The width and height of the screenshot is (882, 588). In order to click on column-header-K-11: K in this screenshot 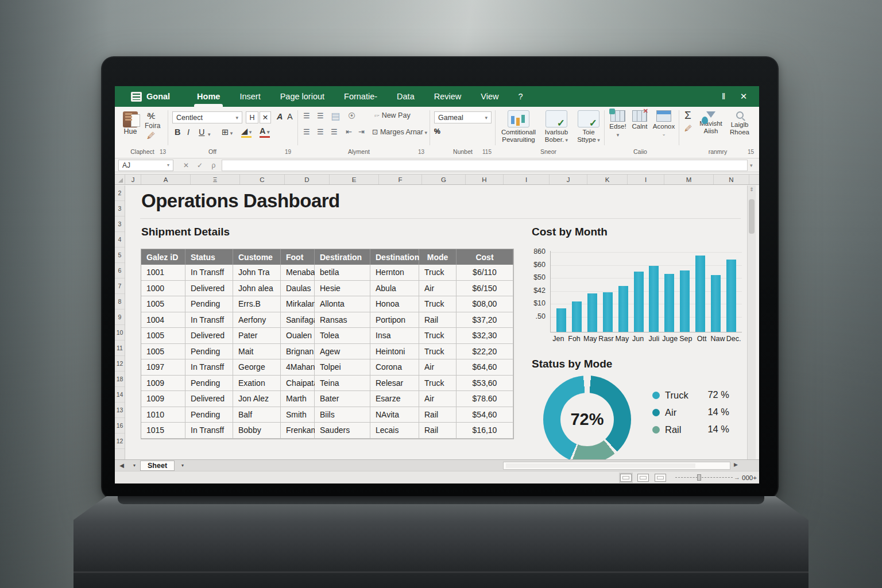, I will do `click(608, 179)`.